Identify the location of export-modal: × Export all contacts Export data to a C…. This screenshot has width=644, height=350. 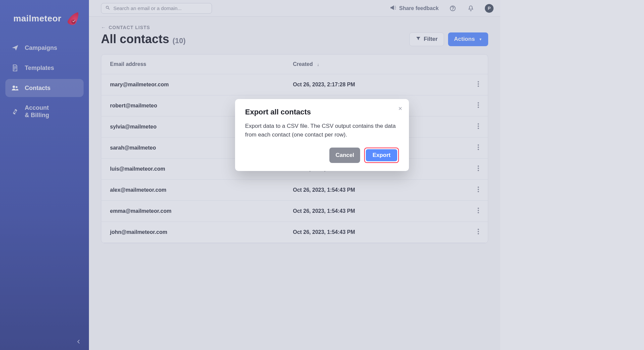
(322, 135).